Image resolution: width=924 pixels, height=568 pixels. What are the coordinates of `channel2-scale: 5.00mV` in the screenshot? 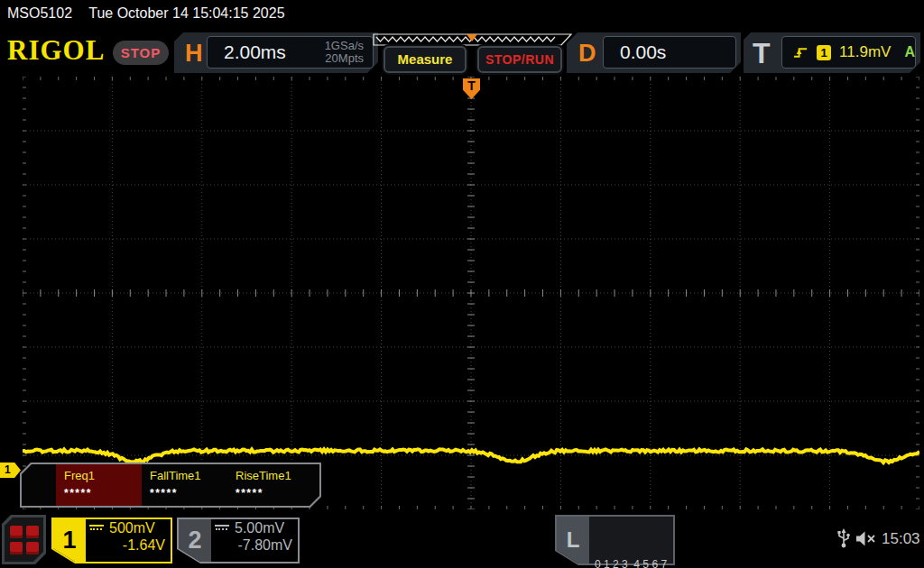 It's located at (260, 528).